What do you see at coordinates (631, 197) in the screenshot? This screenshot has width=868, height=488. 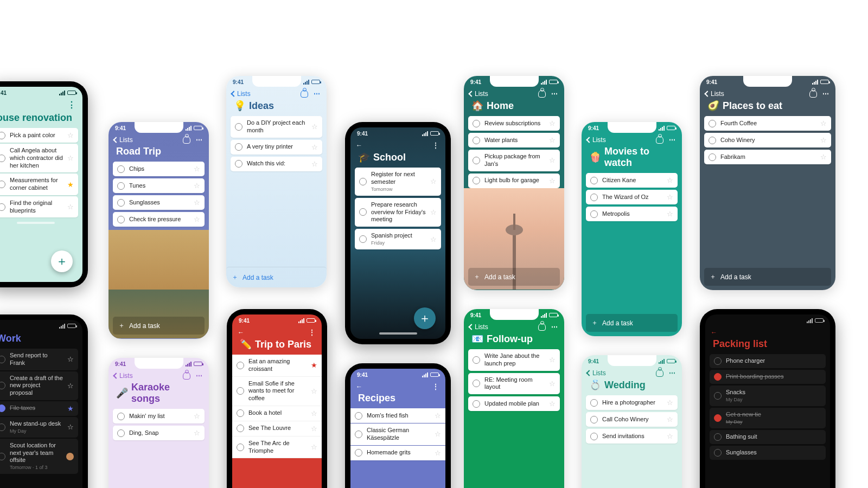 I see `task-row: The Wizard of Oz☆` at bounding box center [631, 197].